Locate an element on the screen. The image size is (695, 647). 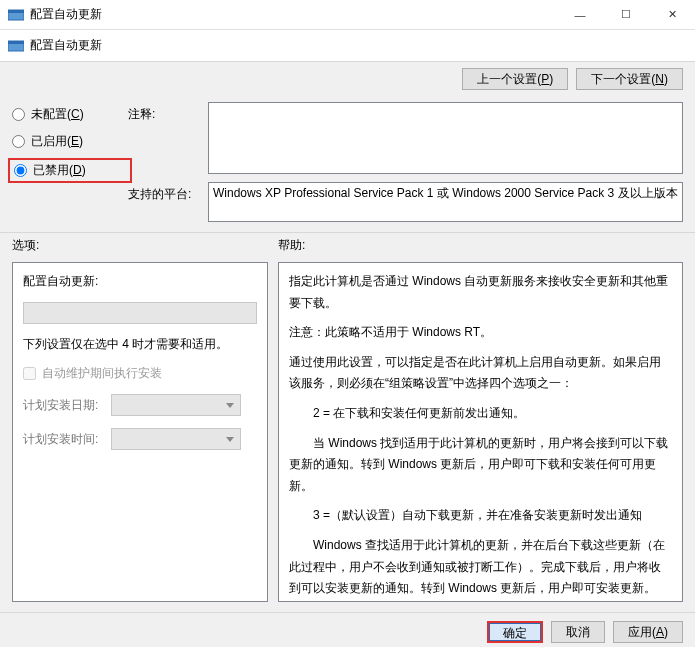
radio-enabled: 已启用(E) is located at coordinates (70, 142).